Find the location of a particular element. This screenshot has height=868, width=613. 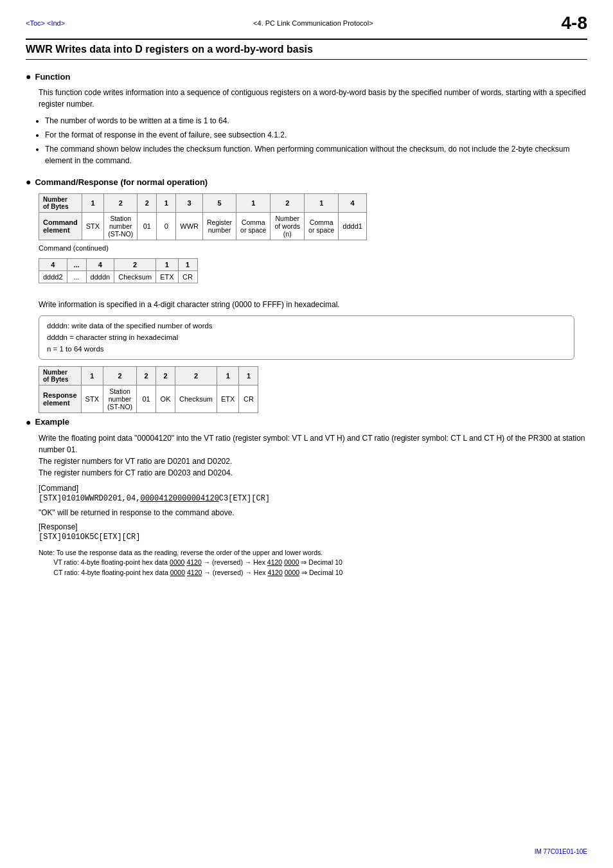

write-info-text: Write information is specified in a 4-di… is located at coordinates (313, 305).